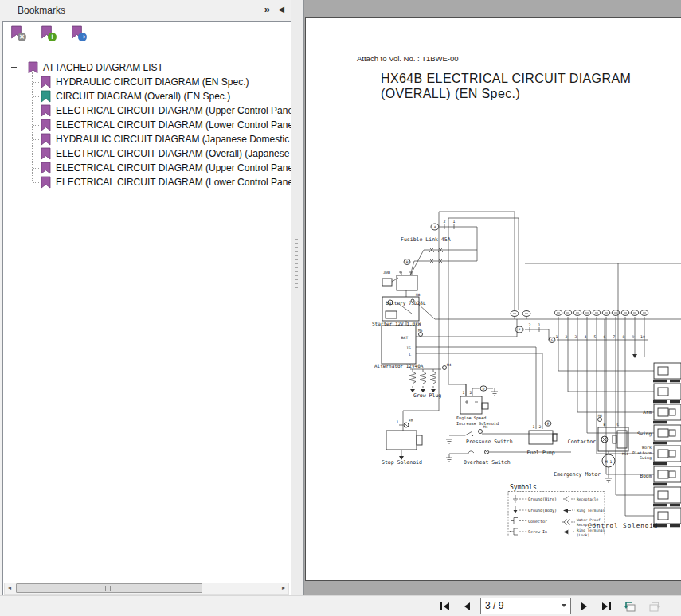 This screenshot has width=681, height=616. I want to click on last-page-button, so click(606, 606).